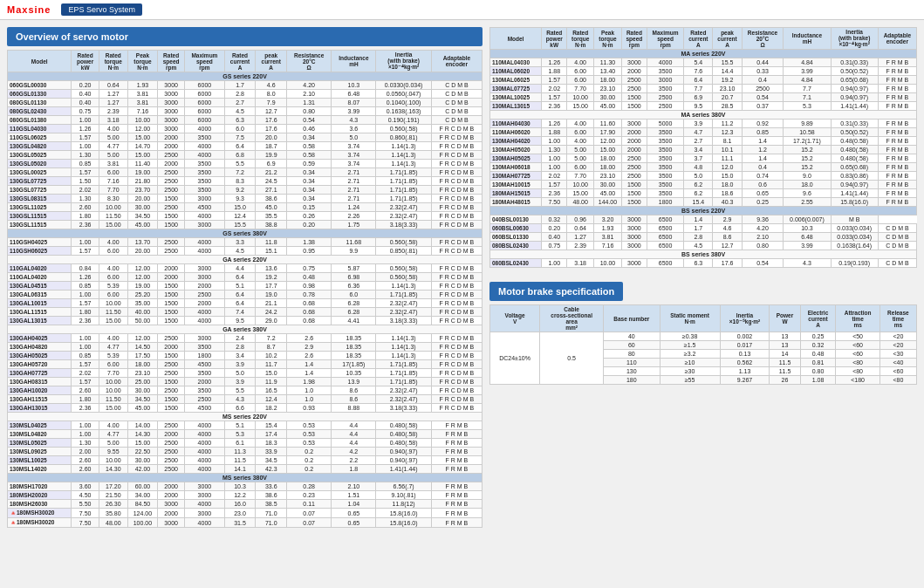  Describe the element at coordinates (703, 263) in the screenshot. I see `table-row: 080BSL024301.003.1810.00300065006.317.60…` at that location.